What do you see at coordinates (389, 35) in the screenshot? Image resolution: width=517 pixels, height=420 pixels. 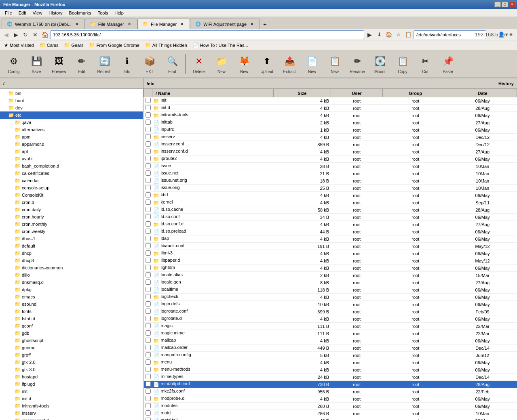 I see `home-icon: 🏠` at bounding box center [389, 35].